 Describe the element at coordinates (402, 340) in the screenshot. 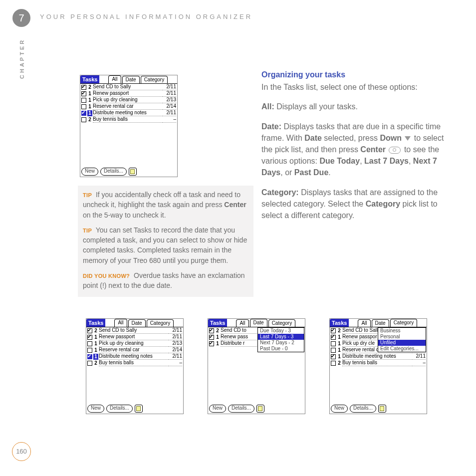

I see `category-dropdown: BusinessPersonalUnfiledEdit Categories..…` at that location.